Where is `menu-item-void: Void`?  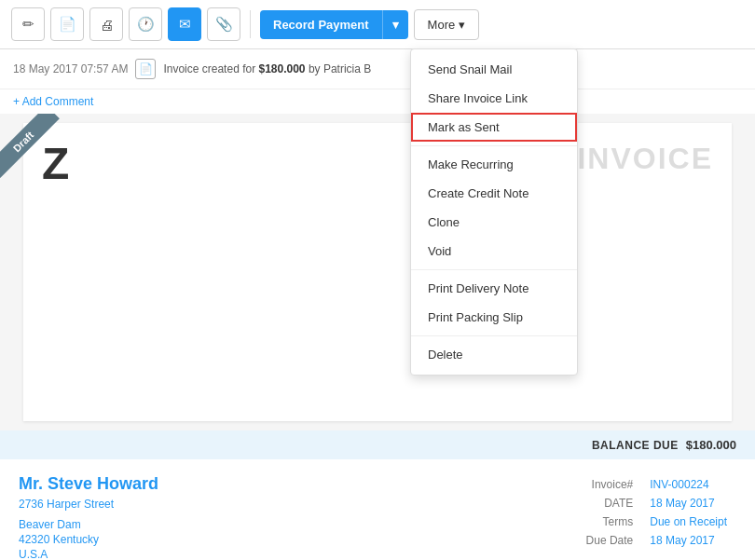 menu-item-void: Void is located at coordinates (494, 252).